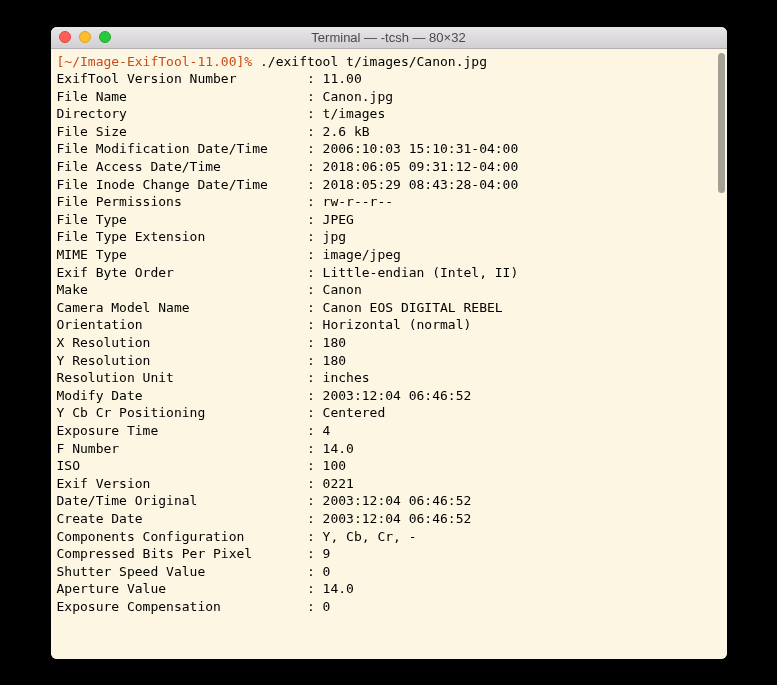  I want to click on output-row: Exif Byte Order : Little-endian (Intel, …, so click(389, 273).